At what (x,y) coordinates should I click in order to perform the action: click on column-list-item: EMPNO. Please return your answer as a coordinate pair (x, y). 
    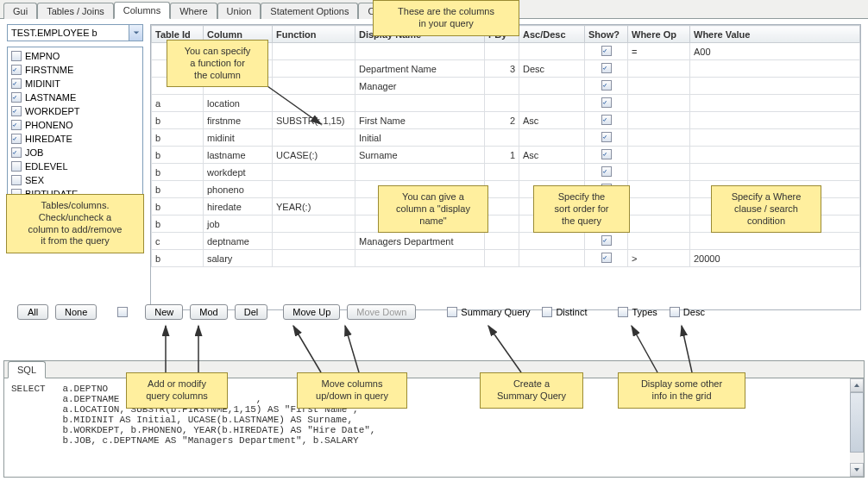
    Looking at the image, I should click on (75, 56).